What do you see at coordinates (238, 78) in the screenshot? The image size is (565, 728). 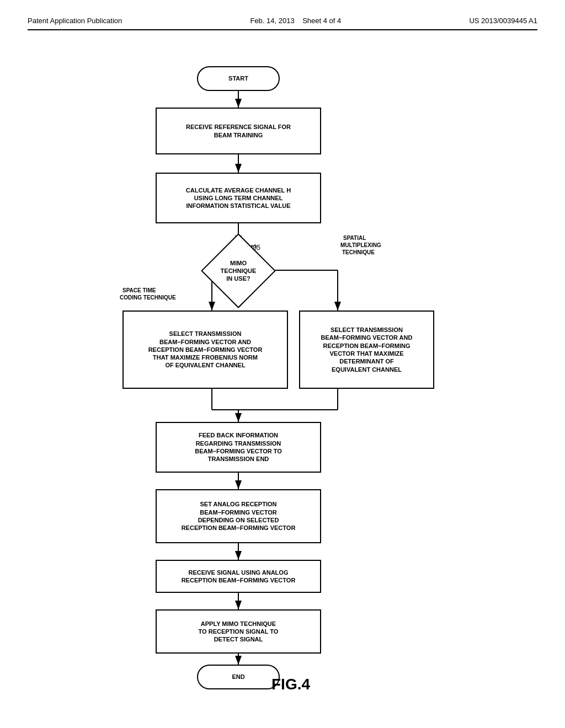 I see `start-label: START` at bounding box center [238, 78].